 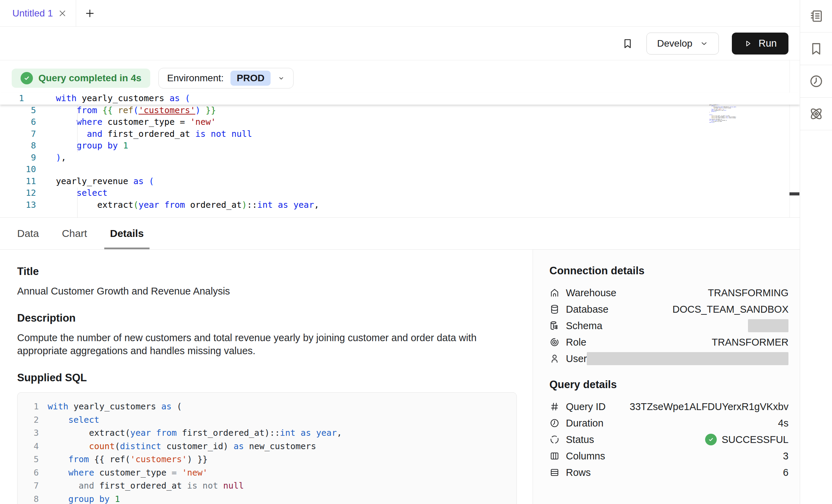 I want to click on query-details-heading: Query details, so click(x=669, y=385).